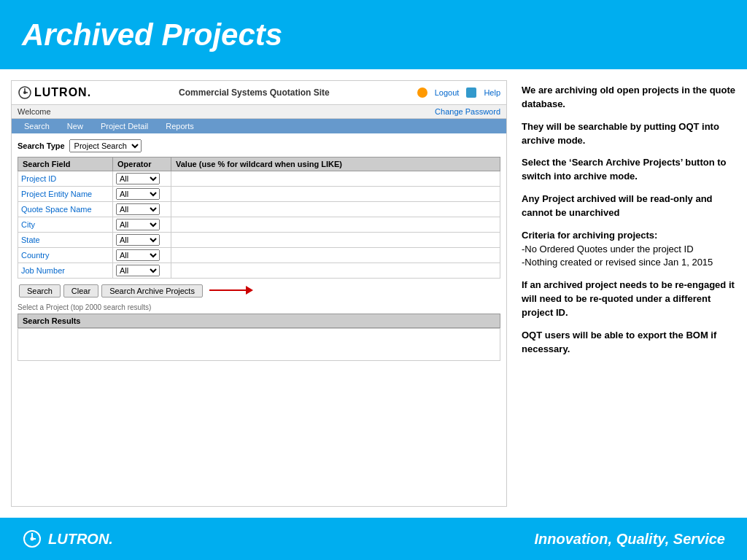  Describe the element at coordinates (259, 112) in the screenshot. I see `app-welcome-bar: Welcome Change Password` at that location.